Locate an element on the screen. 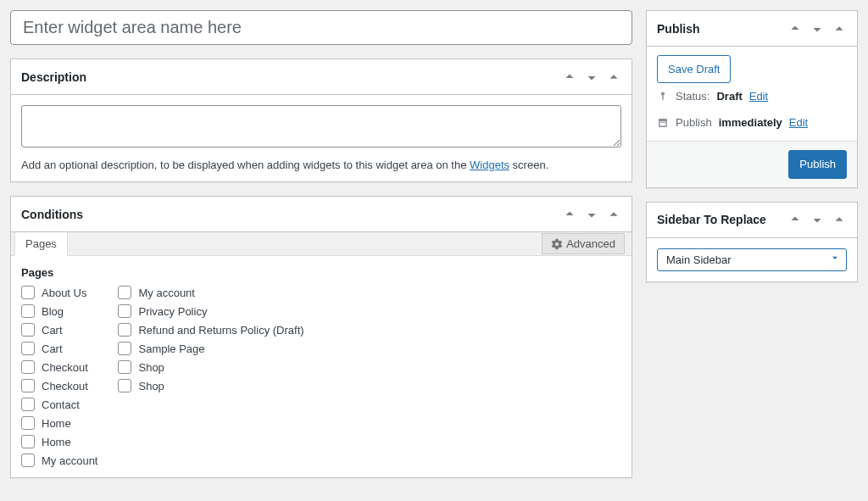 The width and height of the screenshot is (868, 501). list-item: About Us is located at coordinates (59, 292).